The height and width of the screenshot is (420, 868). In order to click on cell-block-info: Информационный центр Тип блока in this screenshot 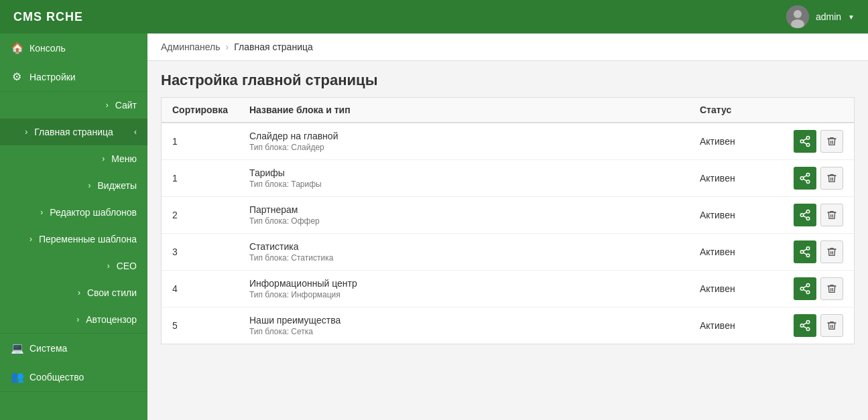, I will do `click(464, 289)`.